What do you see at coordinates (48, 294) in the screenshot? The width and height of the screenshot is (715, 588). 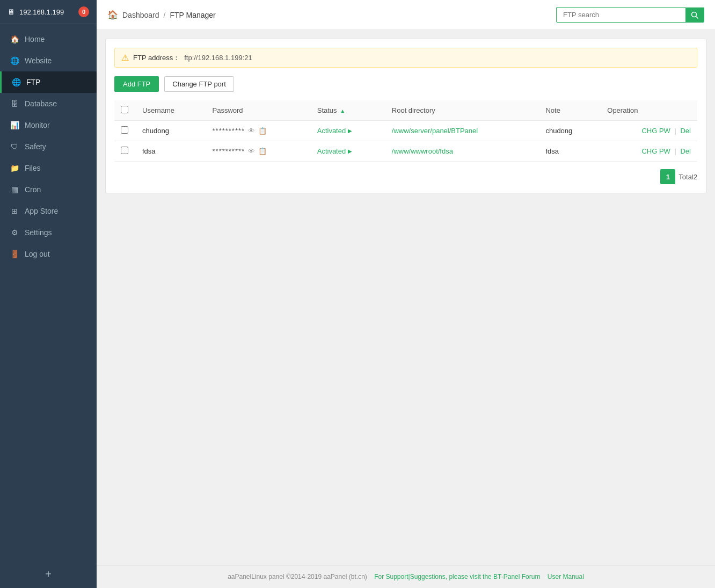 I see `sidebar: 🖥 192.168.1.199 0 🏠 Home 🌐 Website 🌐 FTP…` at bounding box center [48, 294].